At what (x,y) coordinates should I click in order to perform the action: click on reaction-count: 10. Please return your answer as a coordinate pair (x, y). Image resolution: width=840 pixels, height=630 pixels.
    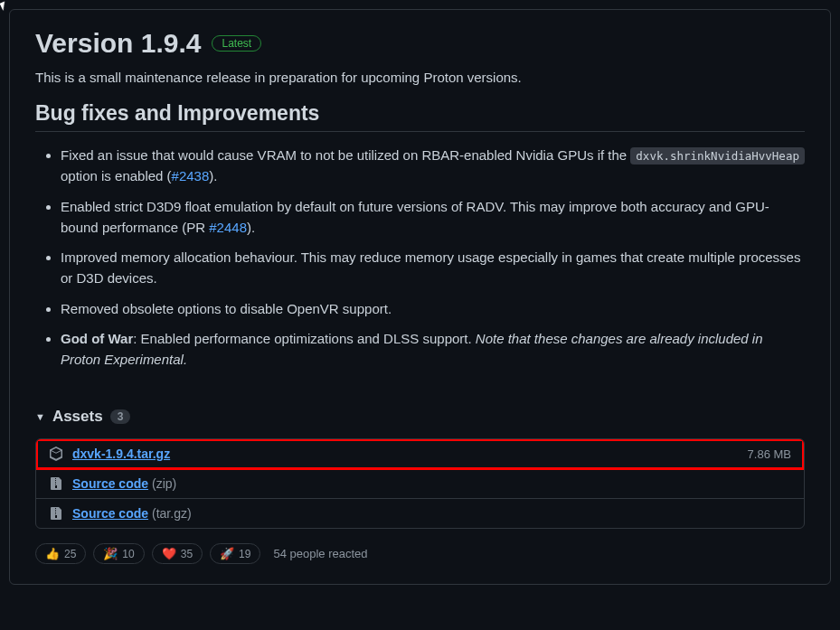
    Looking at the image, I should click on (128, 554).